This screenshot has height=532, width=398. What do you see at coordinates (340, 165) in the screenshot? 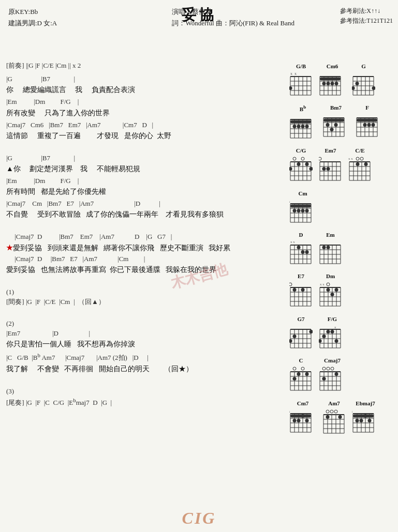
I see `chord-row-3: C/G` at bounding box center [340, 165].